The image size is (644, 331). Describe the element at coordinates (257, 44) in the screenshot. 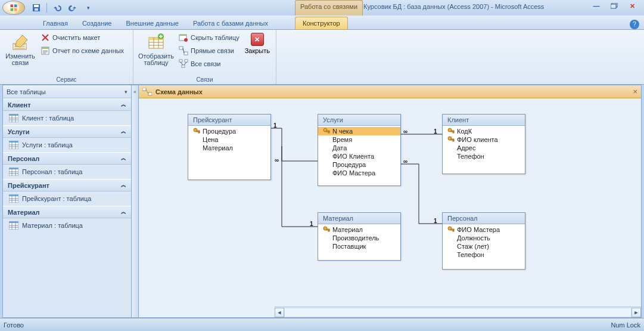

I see `close-designer-button: ✕ Закрыть` at that location.